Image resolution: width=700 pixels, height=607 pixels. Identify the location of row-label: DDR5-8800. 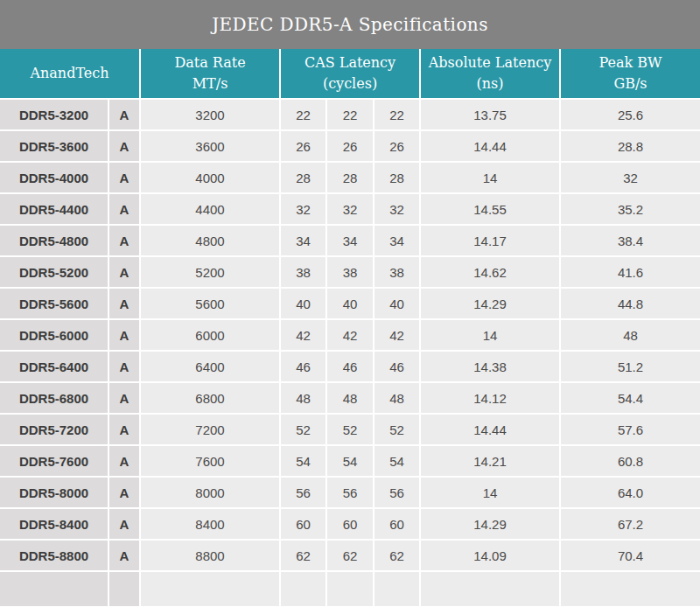
(54, 555).